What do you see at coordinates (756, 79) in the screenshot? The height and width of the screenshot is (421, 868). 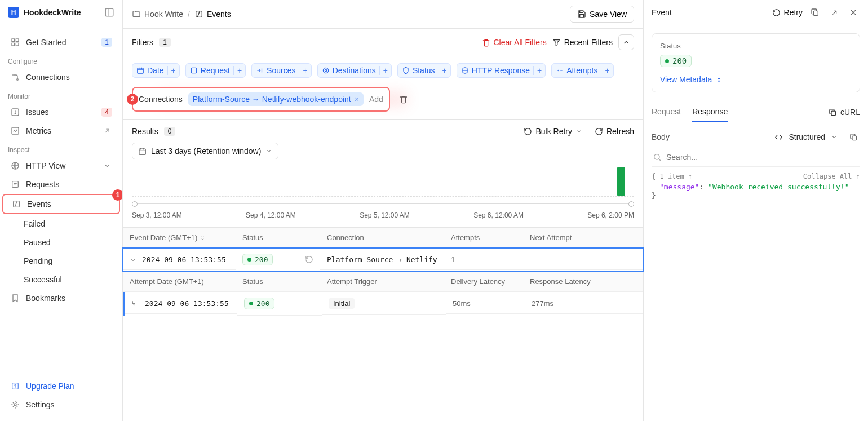 I see `view-metadata-link: View Metadata` at bounding box center [756, 79].